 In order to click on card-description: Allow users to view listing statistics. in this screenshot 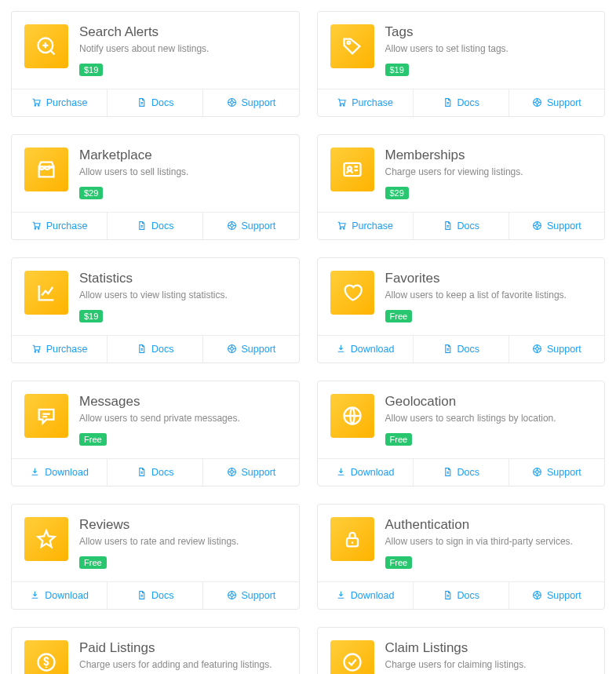, I will do `click(183, 296)`.